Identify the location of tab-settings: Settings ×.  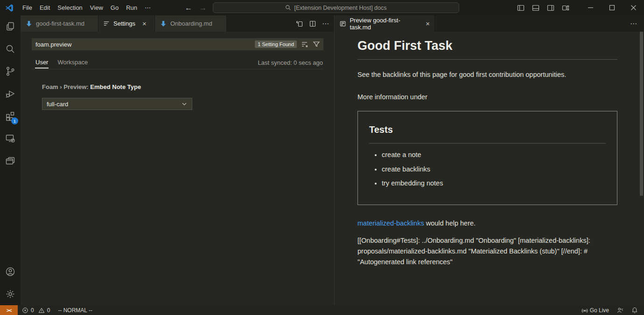
(127, 23).